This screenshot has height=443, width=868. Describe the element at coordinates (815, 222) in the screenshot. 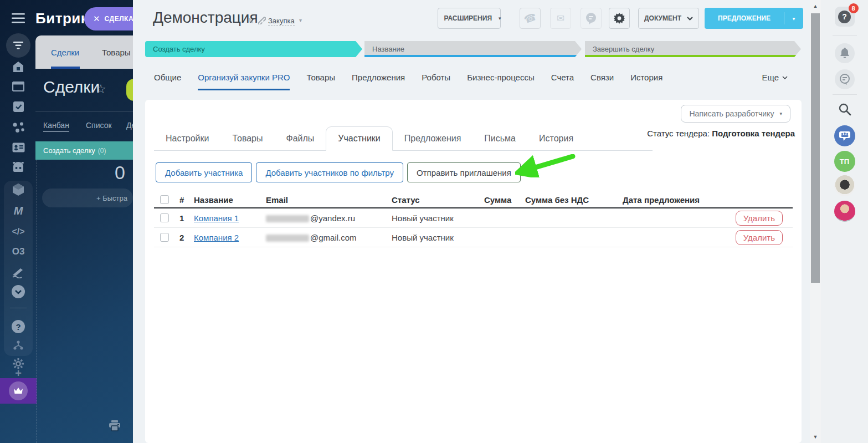

I see `vertical-scrollbar: ▲ ▼` at that location.